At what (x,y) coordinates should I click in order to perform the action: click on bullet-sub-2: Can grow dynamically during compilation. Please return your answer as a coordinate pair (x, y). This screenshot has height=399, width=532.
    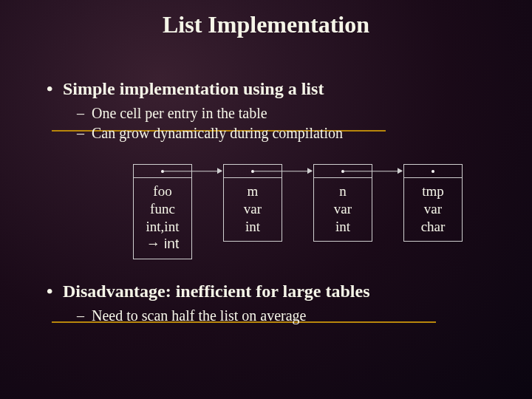
    Looking at the image, I should click on (301, 133).